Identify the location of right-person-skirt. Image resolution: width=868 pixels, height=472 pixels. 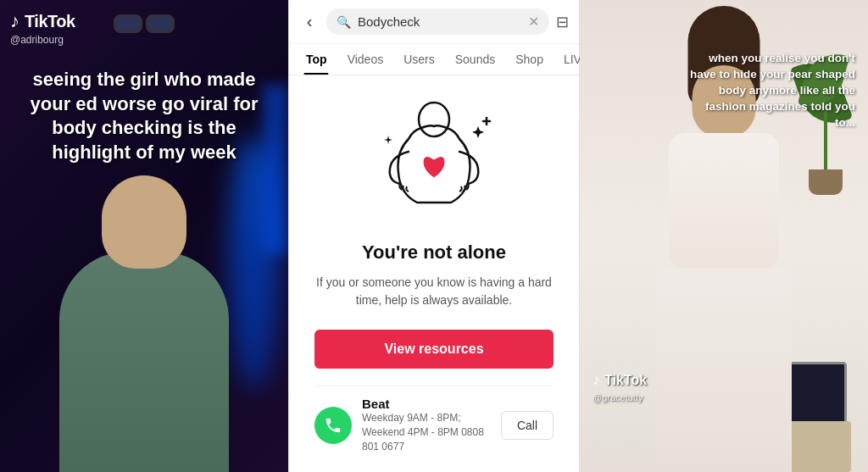
(724, 370).